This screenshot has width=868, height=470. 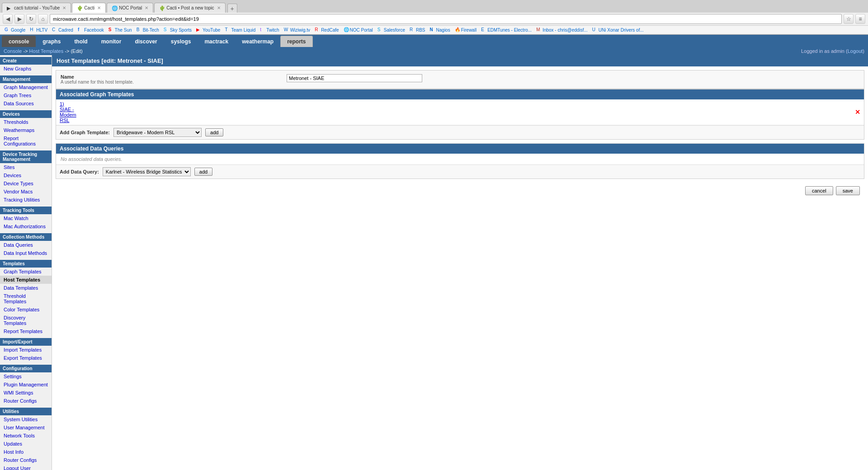 I want to click on bookmark-icon-firewall: 🔥, so click(x=458, y=30).